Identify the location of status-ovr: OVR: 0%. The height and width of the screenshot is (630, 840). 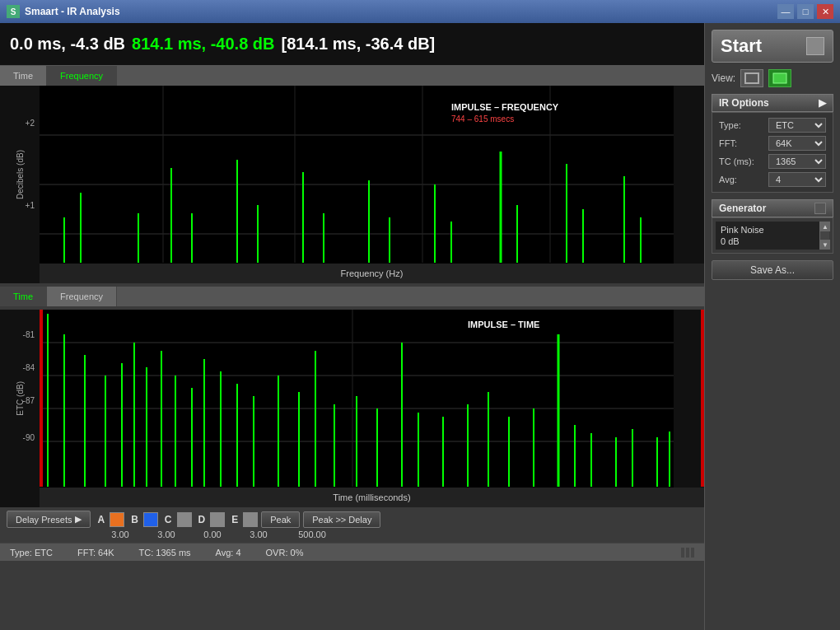
(285, 553).